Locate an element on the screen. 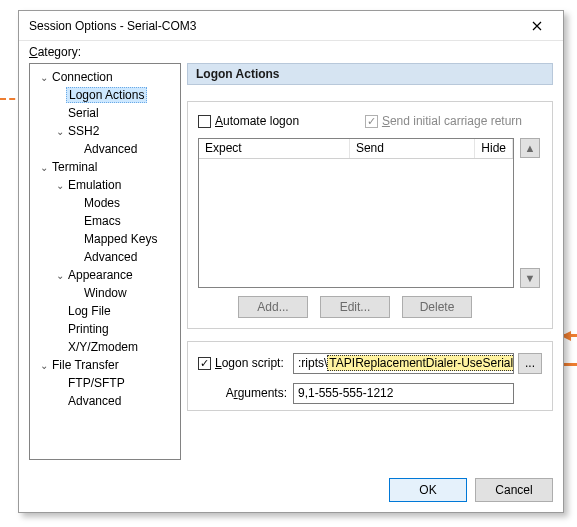 The image size is (577, 527). move-down-button: ▼ is located at coordinates (530, 278).